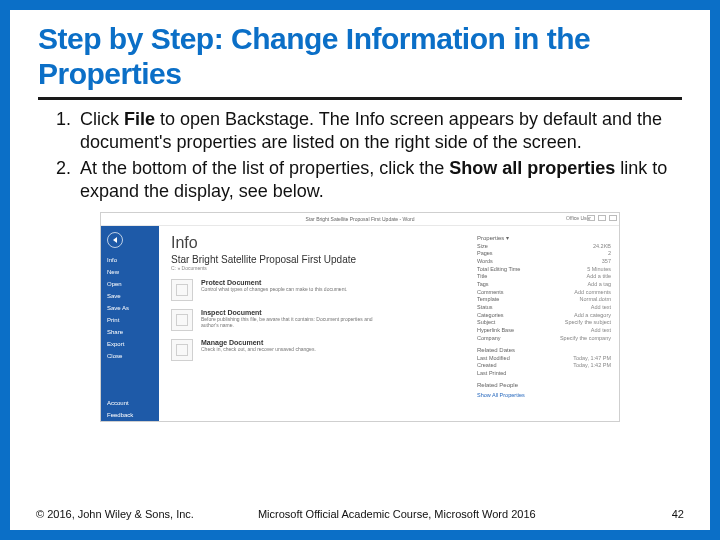 This screenshot has height=540, width=720. What do you see at coordinates (544, 277) in the screenshot?
I see `prop-title: TitleAdd a title` at bounding box center [544, 277].